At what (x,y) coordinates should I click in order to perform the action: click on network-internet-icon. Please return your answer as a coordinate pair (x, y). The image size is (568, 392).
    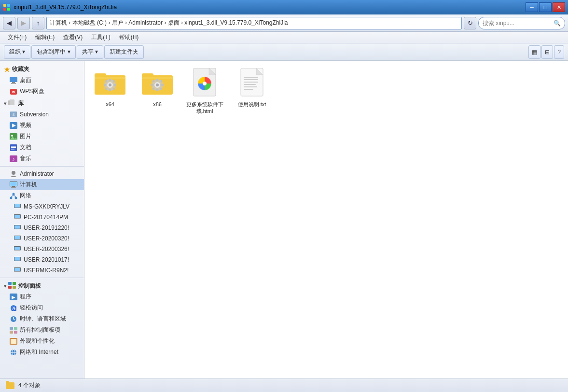
    Looking at the image, I should click on (14, 352).